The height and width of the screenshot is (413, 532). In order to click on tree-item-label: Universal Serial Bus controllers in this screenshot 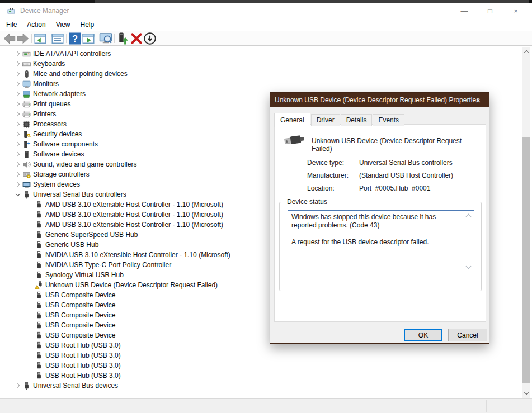, I will do `click(79, 194)`.